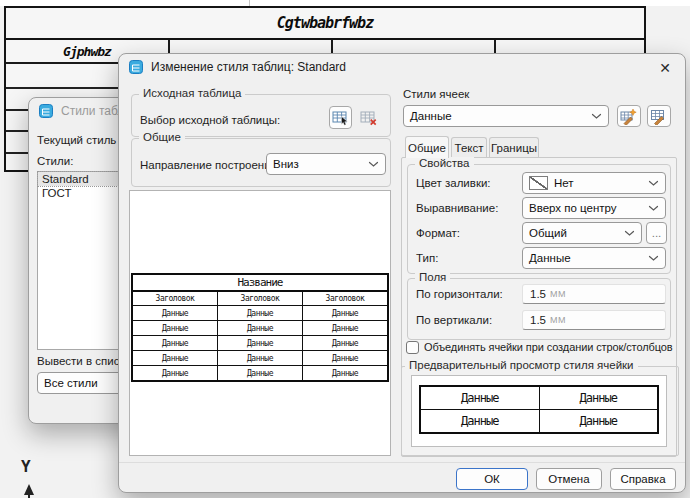 Image resolution: width=690 pixels, height=498 pixels. I want to click on cell-preview-row: Данные Данные, so click(539, 421).